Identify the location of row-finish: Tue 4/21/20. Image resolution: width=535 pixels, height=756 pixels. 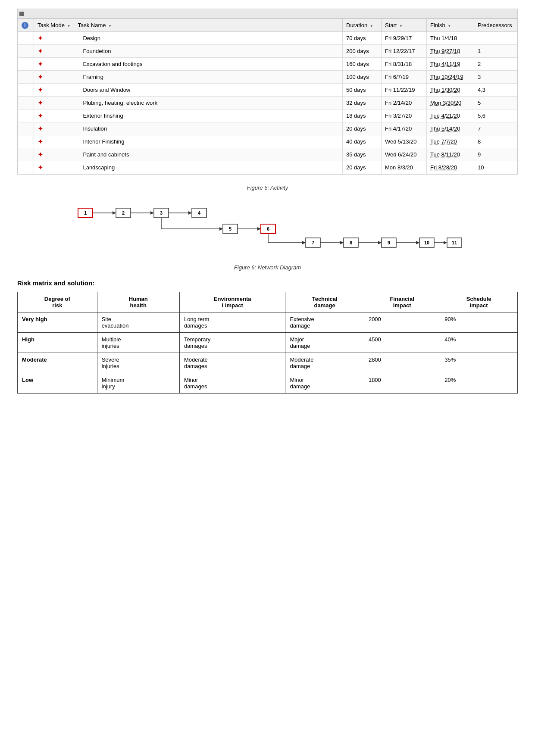
(451, 116).